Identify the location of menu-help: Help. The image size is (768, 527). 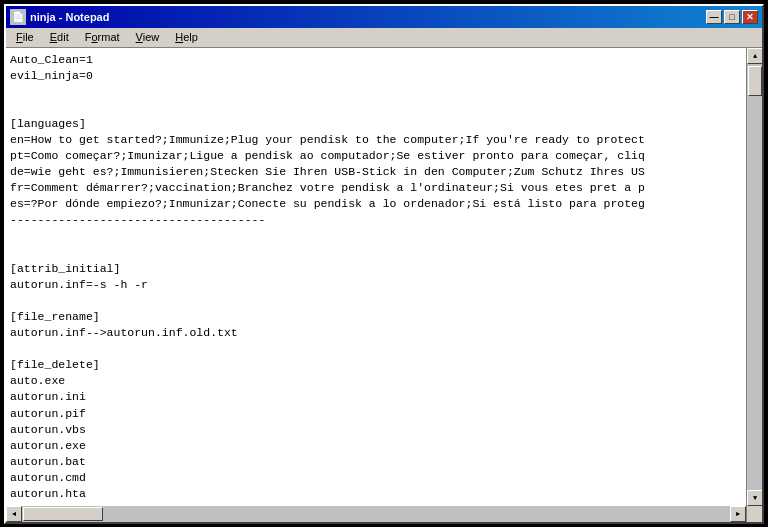
(186, 38).